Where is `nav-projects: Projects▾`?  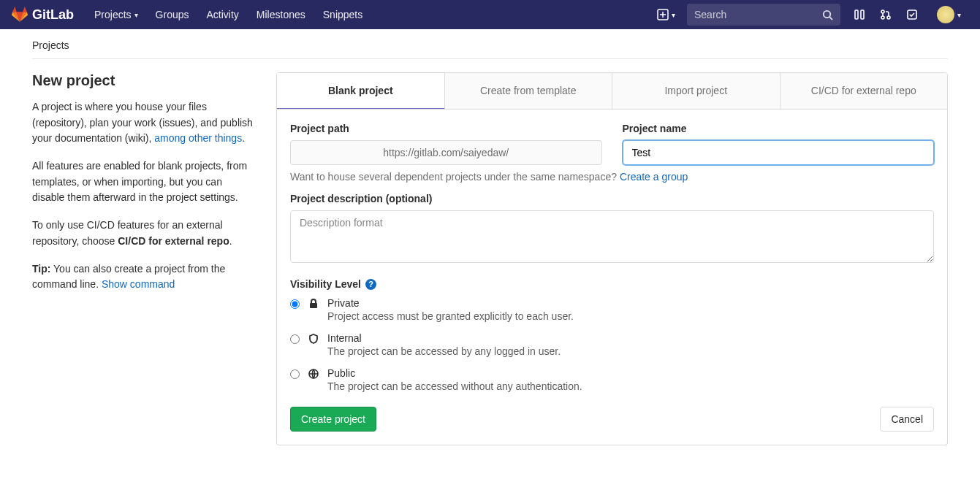
nav-projects: Projects▾ is located at coordinates (116, 15).